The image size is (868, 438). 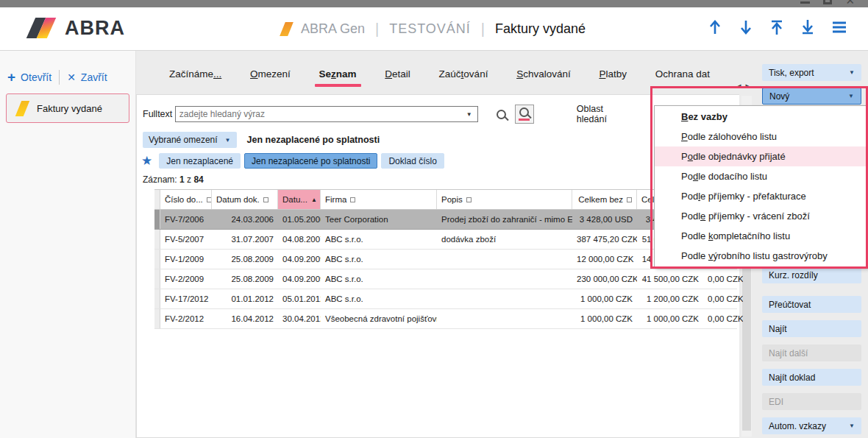 What do you see at coordinates (748, 85) in the screenshot?
I see `nav-right-icon: ▸` at bounding box center [748, 85].